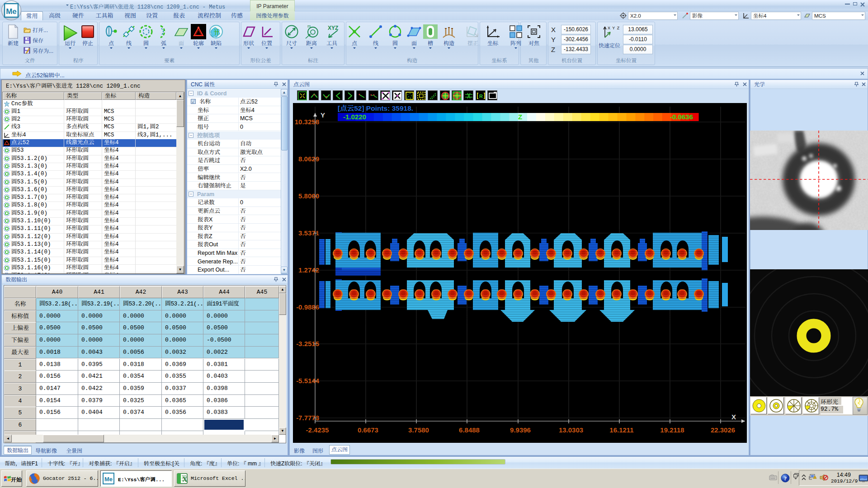 This screenshot has width=868, height=488. I want to click on svg-text: -0.9886, so click(307, 307).